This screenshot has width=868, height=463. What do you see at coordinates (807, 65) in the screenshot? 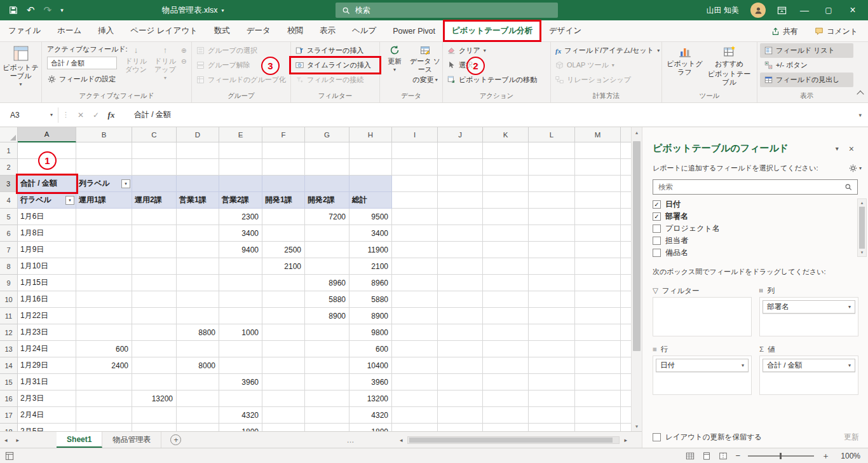
I see `plus-minus-buttons-toggle: +/- ボタン` at bounding box center [807, 65].